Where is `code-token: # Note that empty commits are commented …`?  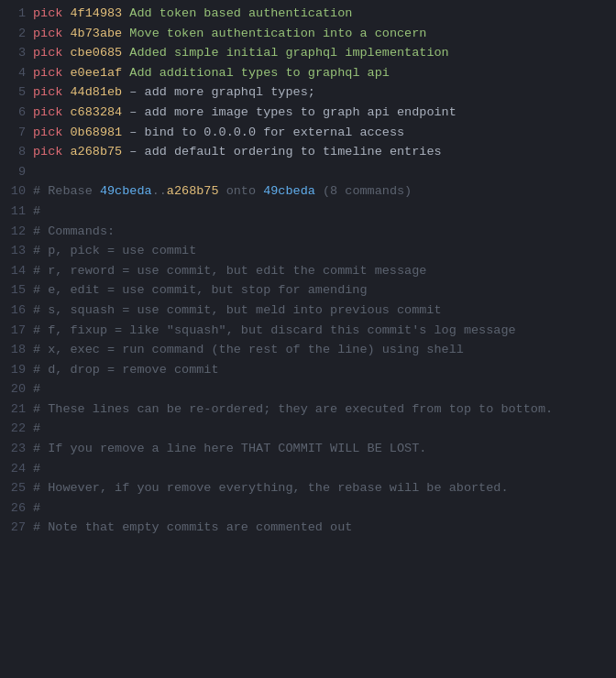
code-token: # Note that empty commits are commented … is located at coordinates (192, 528).